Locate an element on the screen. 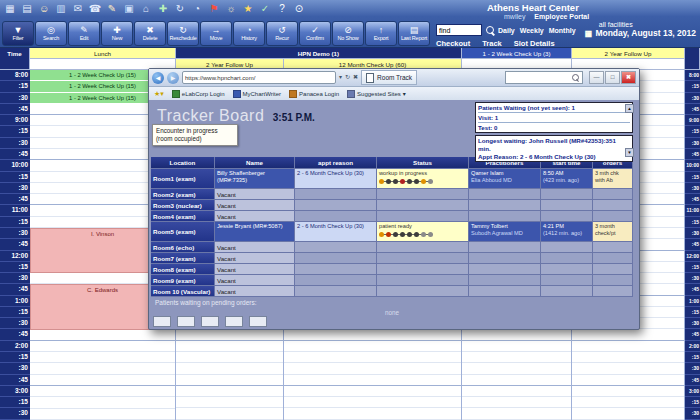  address-dropdown-icon: ▾ is located at coordinates (340, 78).